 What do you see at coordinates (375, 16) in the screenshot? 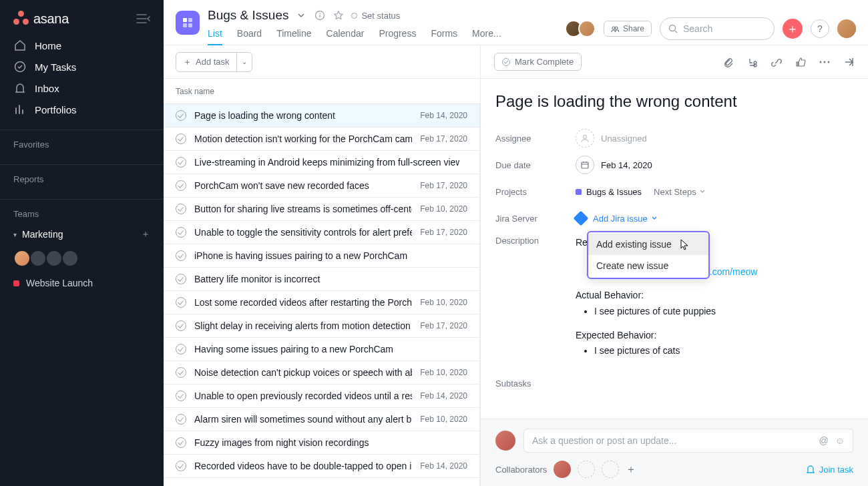
I see `set-status-button: Set status` at bounding box center [375, 16].